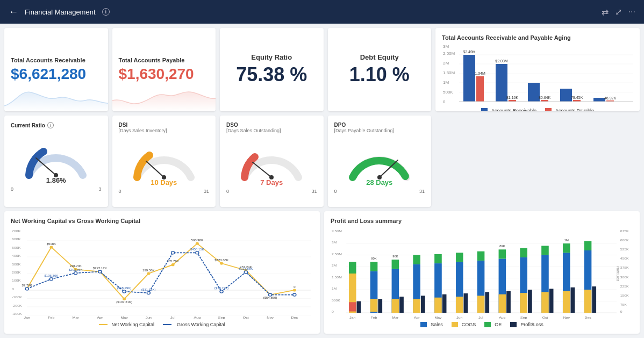 This screenshot has width=644, height=338. Describe the element at coordinates (272, 161) in the screenshot. I see `gauge-dso: DSO [Days Sales Outstanding] 7 Days 0 31` at that location.